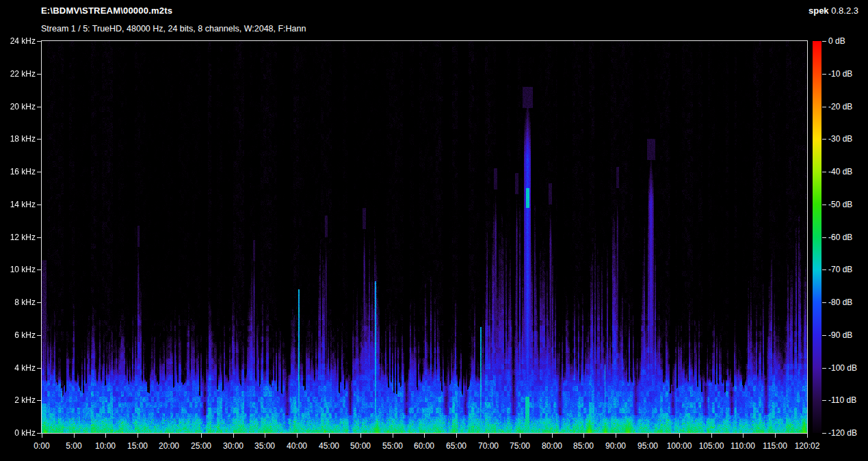  I want to click on db-tick-label: -90 dB, so click(840, 335).